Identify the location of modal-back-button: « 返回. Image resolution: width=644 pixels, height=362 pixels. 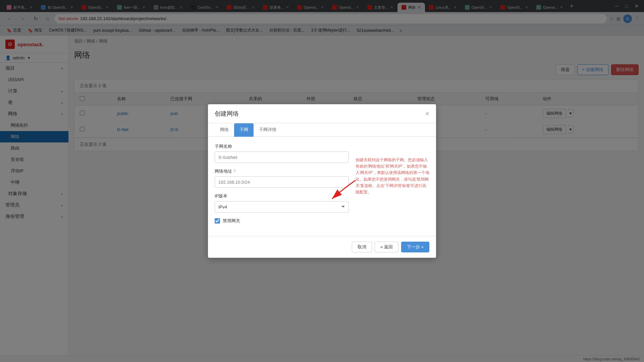
(386, 247).